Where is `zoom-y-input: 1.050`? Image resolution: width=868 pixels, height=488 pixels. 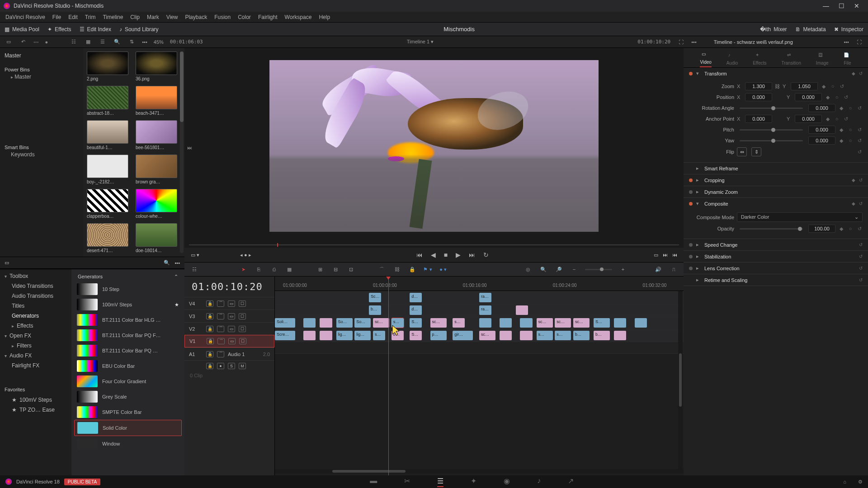 zoom-y-input: 1.050 is located at coordinates (804, 86).